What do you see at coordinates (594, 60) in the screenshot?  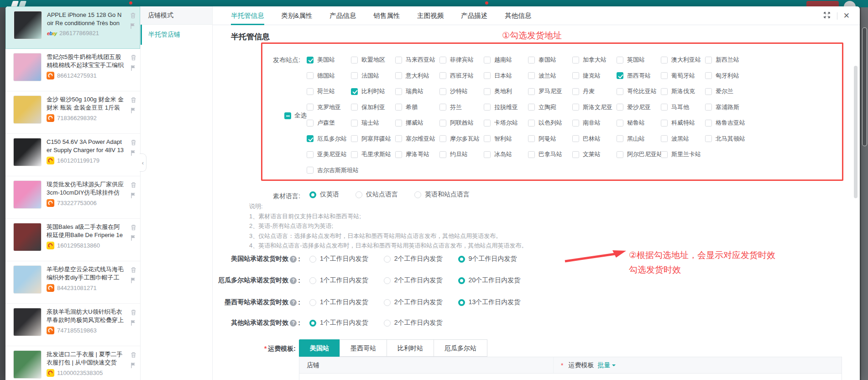 I see `site-checkbox: 加拿大站` at bounding box center [594, 60].